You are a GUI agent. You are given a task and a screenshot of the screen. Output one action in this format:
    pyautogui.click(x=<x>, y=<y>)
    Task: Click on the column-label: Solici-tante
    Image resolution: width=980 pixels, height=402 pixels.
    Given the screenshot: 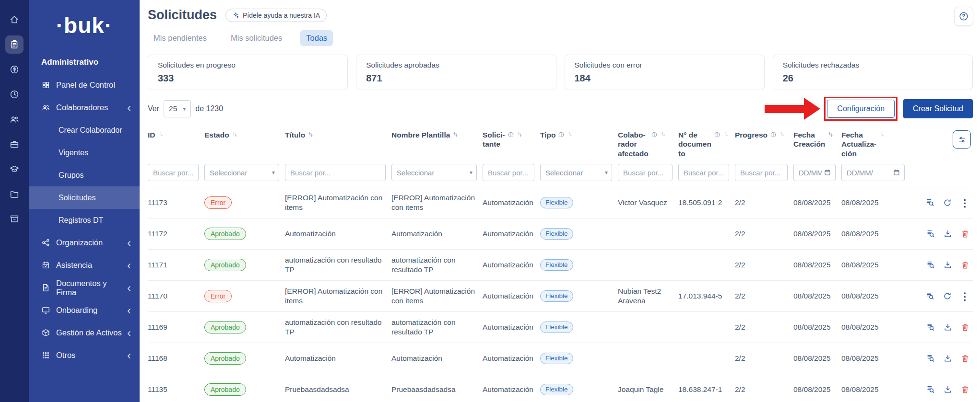 What is the action you would take?
    pyautogui.click(x=494, y=140)
    